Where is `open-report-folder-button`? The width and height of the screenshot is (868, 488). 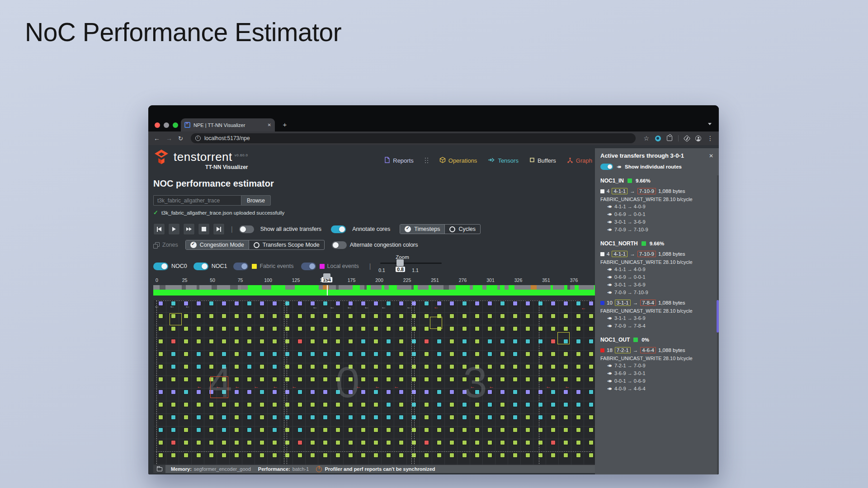
open-report-folder-button is located at coordinates (159, 469).